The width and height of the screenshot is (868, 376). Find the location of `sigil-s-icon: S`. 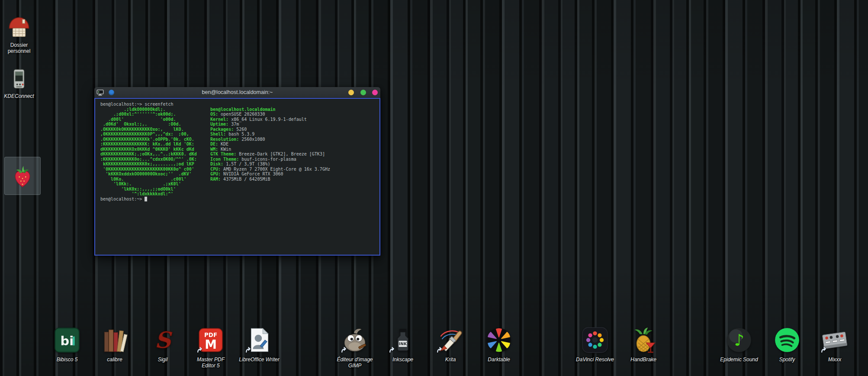

sigil-s-icon: S is located at coordinates (163, 340).